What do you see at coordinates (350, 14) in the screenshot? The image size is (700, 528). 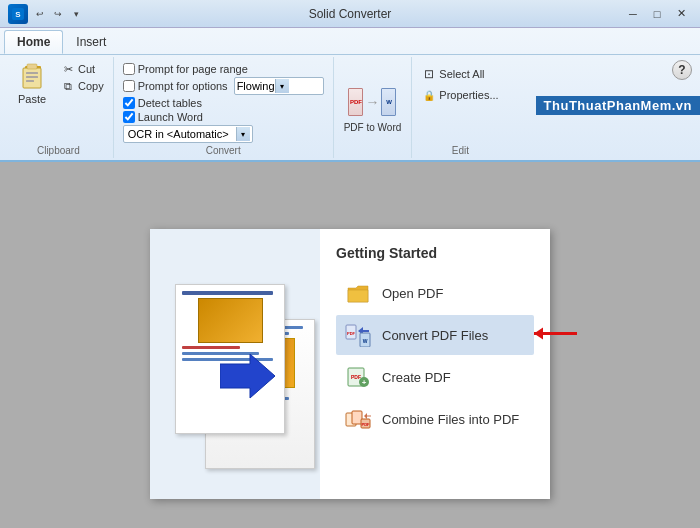 I see `window-title: Solid Converter` at bounding box center [350, 14].